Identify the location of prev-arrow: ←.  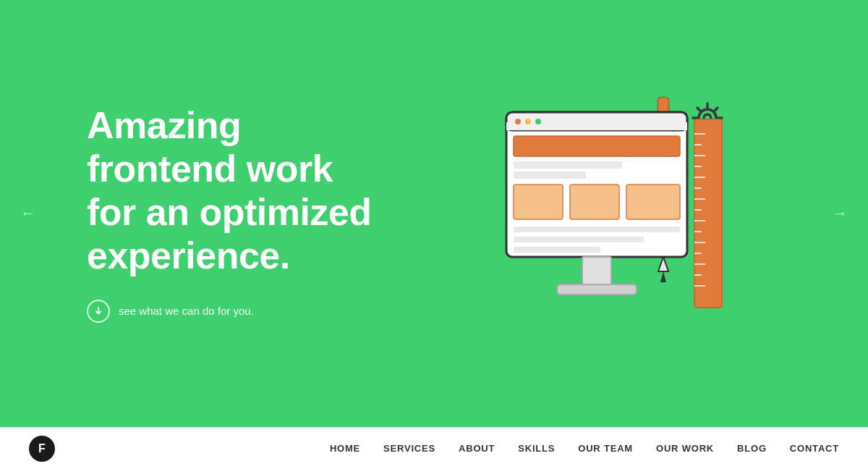
(28, 214).